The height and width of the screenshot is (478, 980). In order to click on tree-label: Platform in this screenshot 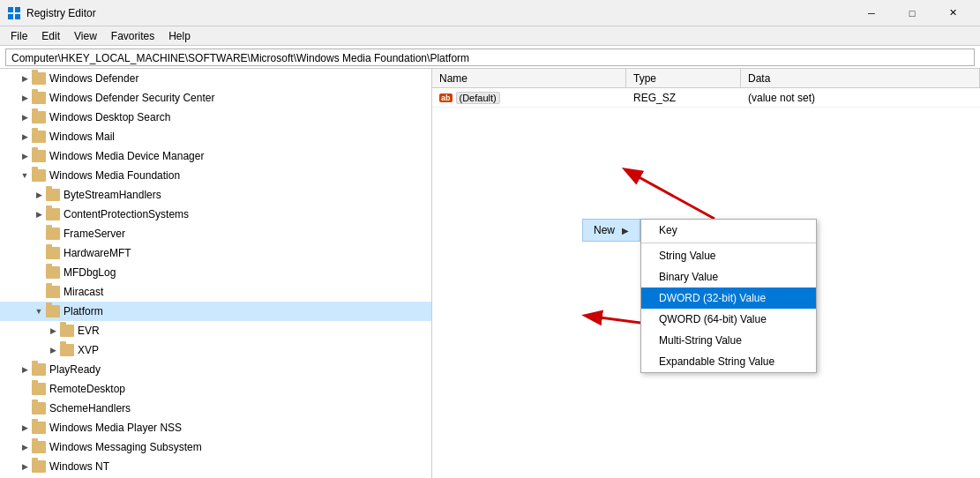, I will do `click(83, 311)`.